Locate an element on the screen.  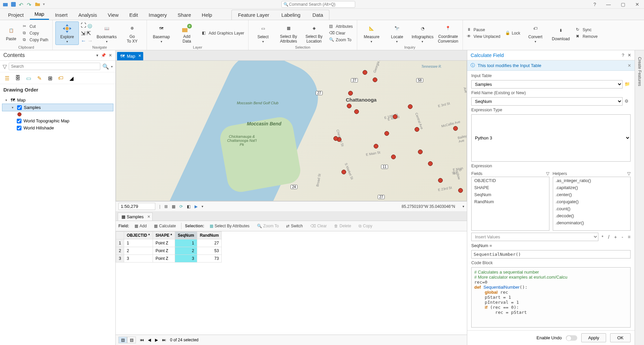
filter-fields-icon: ▽ is located at coordinates (548, 174).